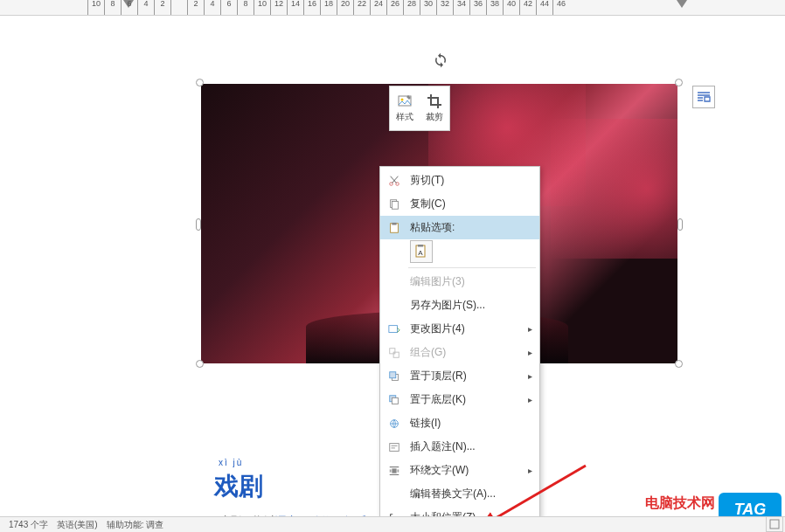 The image size is (785, 532). Describe the element at coordinates (295, 7) in the screenshot. I see `ruler-tick: 14` at that location.